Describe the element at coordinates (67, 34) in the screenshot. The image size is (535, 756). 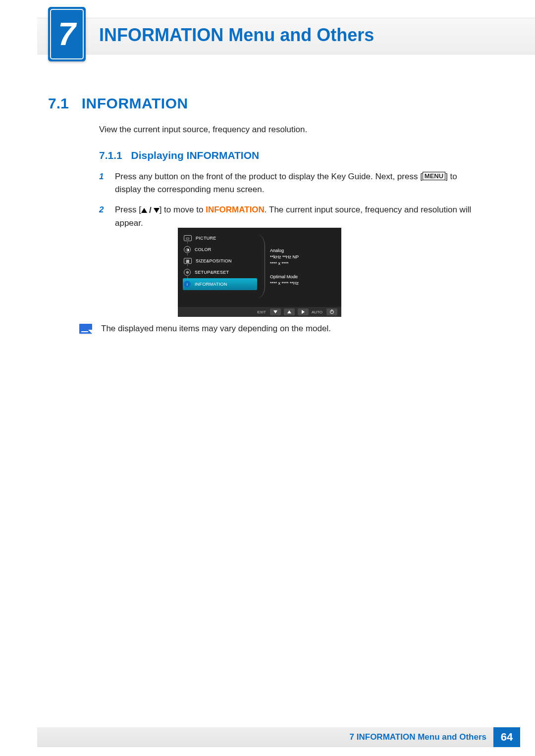
I see `chapter-number: 7` at that location.